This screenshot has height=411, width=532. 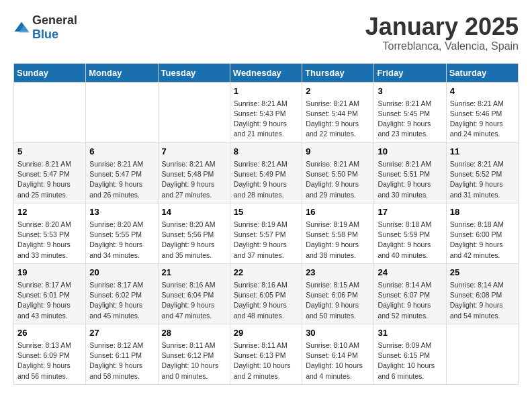 I want to click on day-number: 6, so click(x=122, y=152).